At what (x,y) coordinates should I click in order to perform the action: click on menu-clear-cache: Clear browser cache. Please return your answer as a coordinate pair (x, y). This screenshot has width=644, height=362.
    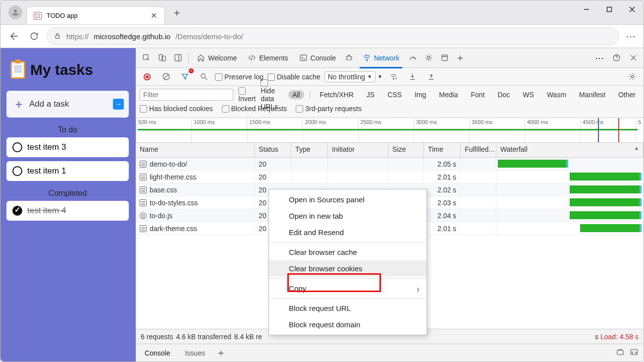
    Looking at the image, I should click on (348, 252).